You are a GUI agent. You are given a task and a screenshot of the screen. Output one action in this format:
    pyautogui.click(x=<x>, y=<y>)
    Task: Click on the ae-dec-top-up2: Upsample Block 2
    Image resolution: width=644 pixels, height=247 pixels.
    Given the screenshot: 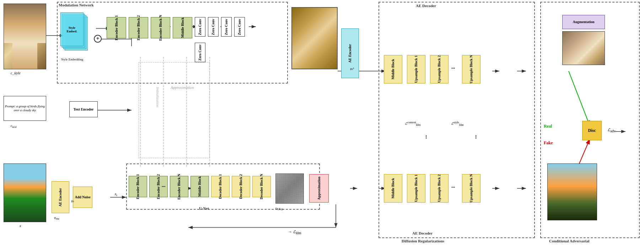 What is the action you would take?
    pyautogui.click(x=439, y=69)
    